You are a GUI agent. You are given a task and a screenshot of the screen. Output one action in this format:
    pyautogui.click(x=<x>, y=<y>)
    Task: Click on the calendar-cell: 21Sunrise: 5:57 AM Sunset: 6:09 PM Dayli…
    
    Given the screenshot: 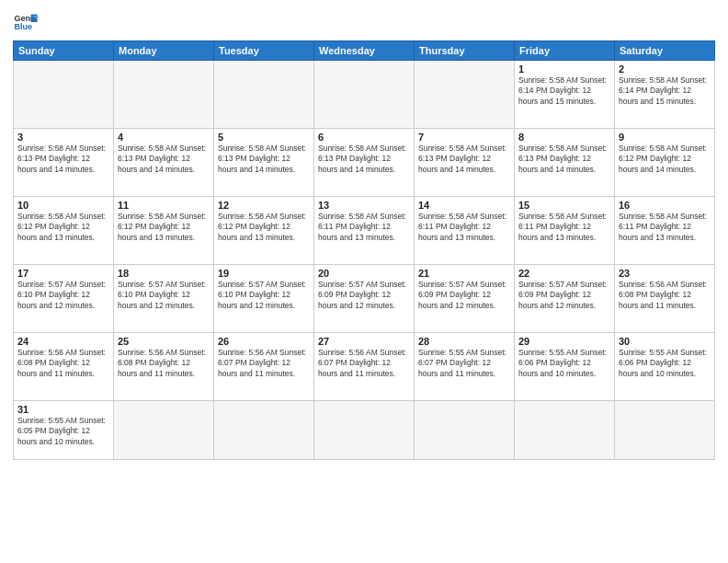 What is the action you would take?
    pyautogui.click(x=465, y=299)
    